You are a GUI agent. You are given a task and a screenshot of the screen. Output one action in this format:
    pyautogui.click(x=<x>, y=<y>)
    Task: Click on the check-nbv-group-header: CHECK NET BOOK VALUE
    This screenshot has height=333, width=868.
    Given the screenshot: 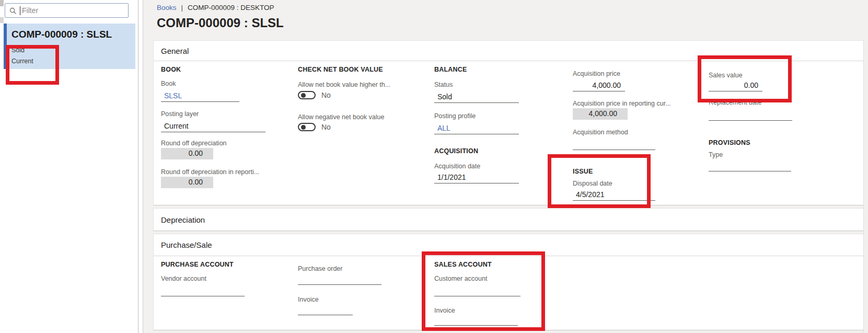 What is the action you would take?
    pyautogui.click(x=341, y=70)
    